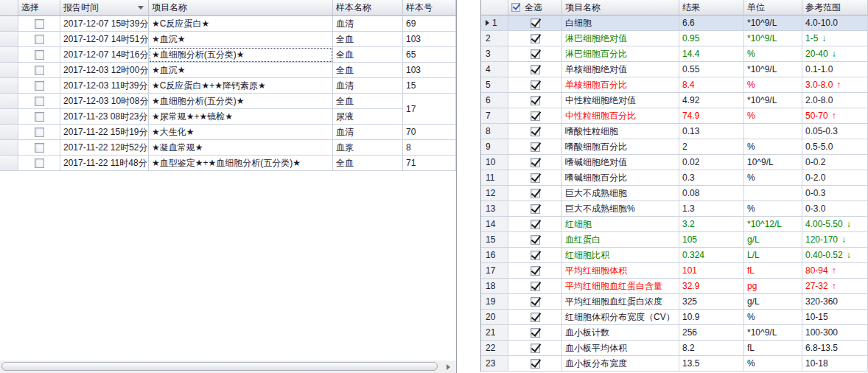 This screenshot has width=868, height=373. I want to click on result-item-cell: 红细胞比积, so click(620, 255).